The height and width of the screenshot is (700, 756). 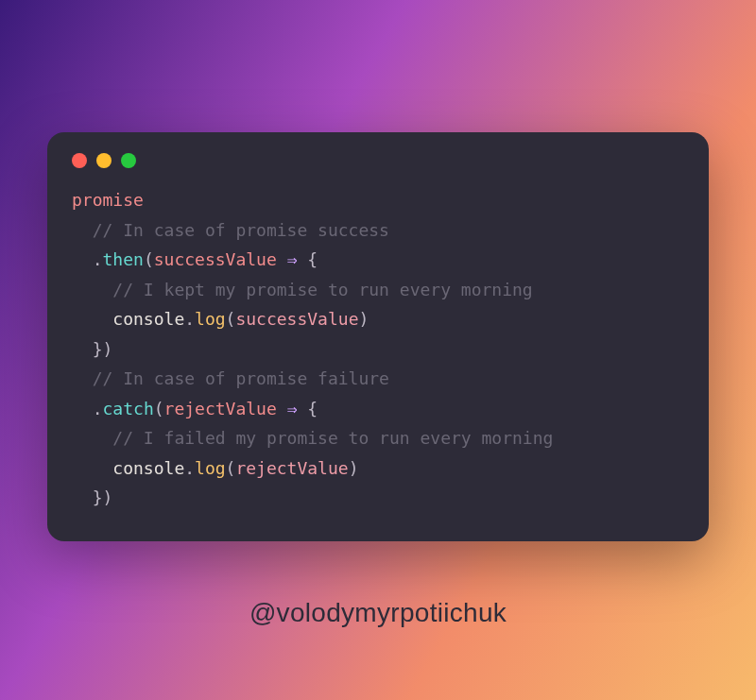 I want to click on code-token: promise, so click(x=108, y=200).